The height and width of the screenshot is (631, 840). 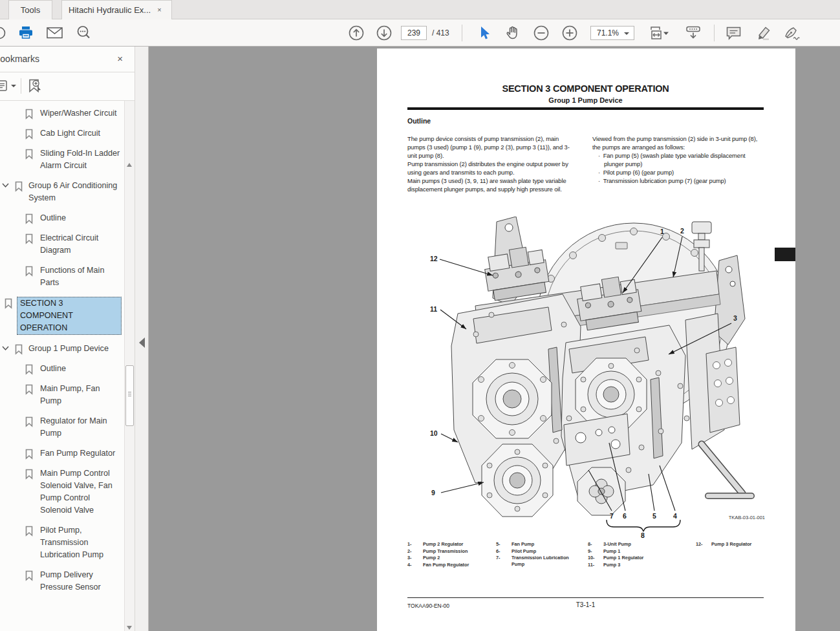 What do you see at coordinates (62, 581) in the screenshot?
I see `bookmark-item: Pump Delivery Pressure Sensor` at bounding box center [62, 581].